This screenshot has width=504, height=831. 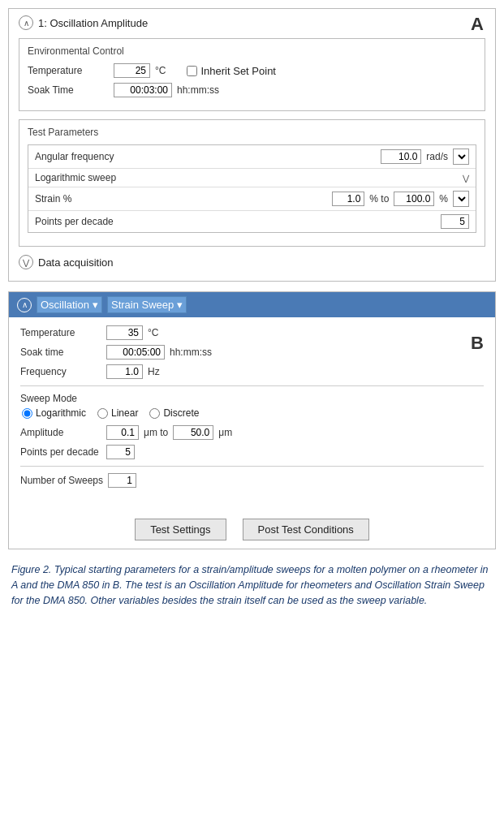 I want to click on strain-from-input-a, so click(x=348, y=199).